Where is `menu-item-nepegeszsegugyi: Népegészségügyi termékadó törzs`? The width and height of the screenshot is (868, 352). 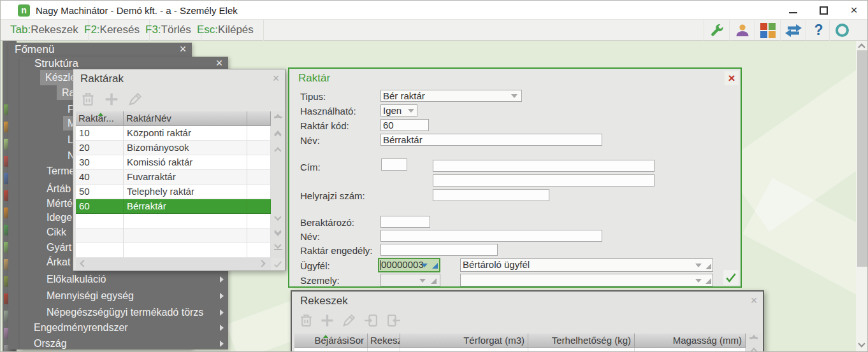 menu-item-nepegeszsegugyi: Népegészségügyi termékadó törzs is located at coordinates (125, 313).